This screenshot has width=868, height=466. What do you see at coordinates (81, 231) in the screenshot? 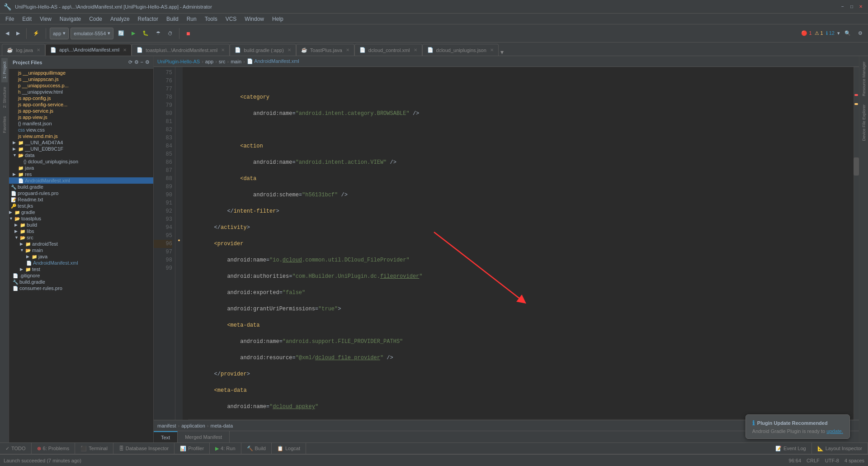
I see `tree-item-libs: ▶ 📁 libs` at bounding box center [81, 231].